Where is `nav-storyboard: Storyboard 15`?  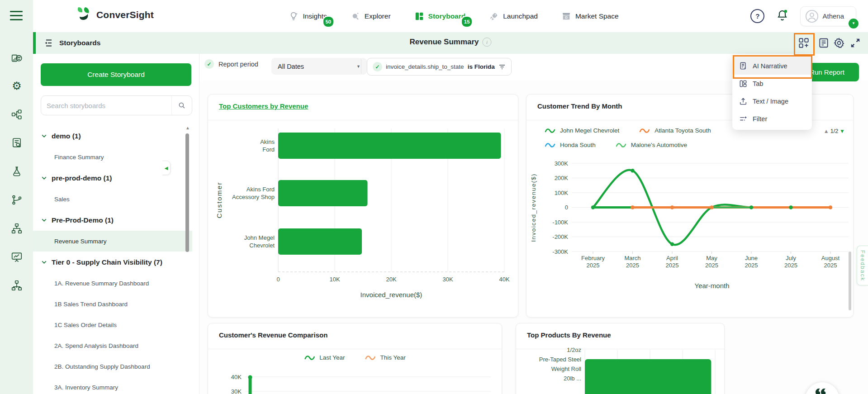 nav-storyboard: Storyboard 15 is located at coordinates (440, 16).